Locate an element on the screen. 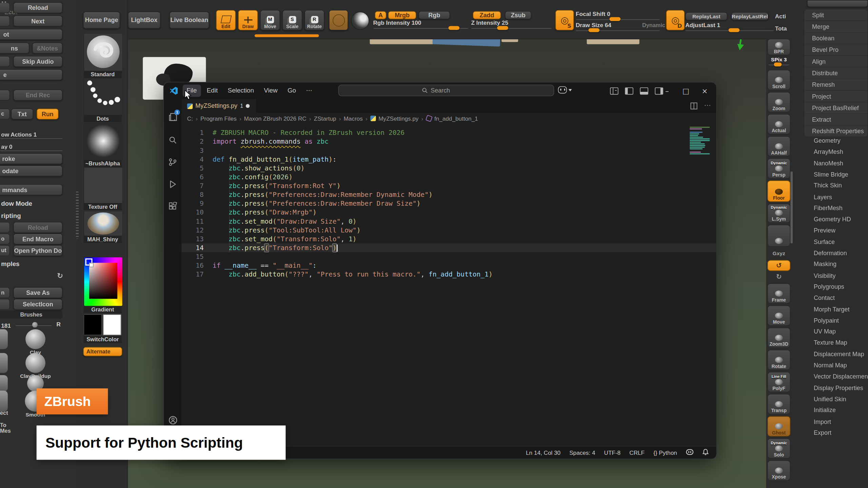 This screenshot has height=488, width=868. breadcrumb-item: ZStartup is located at coordinates (325, 119).